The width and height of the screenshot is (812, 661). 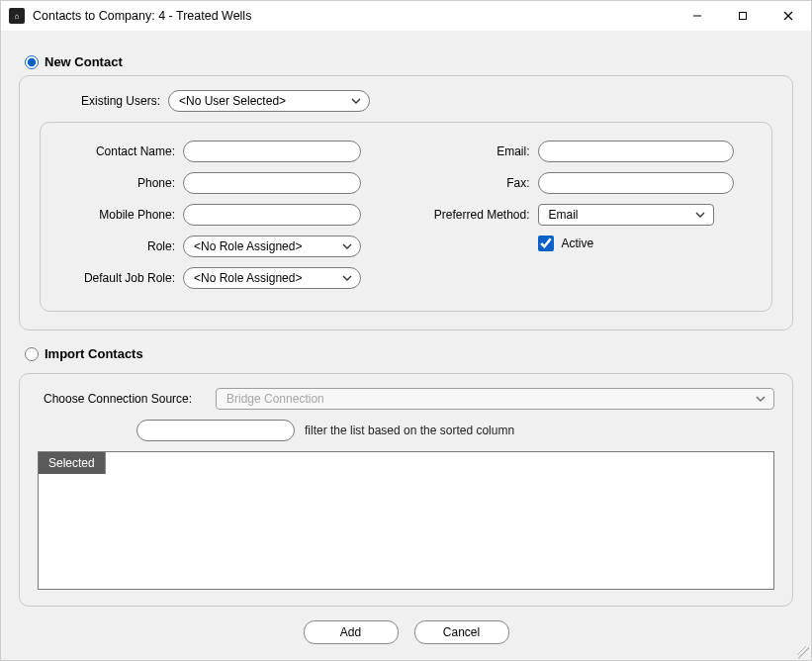 What do you see at coordinates (83, 61) in the screenshot?
I see `mode-new-contact-label: New Contact` at bounding box center [83, 61].